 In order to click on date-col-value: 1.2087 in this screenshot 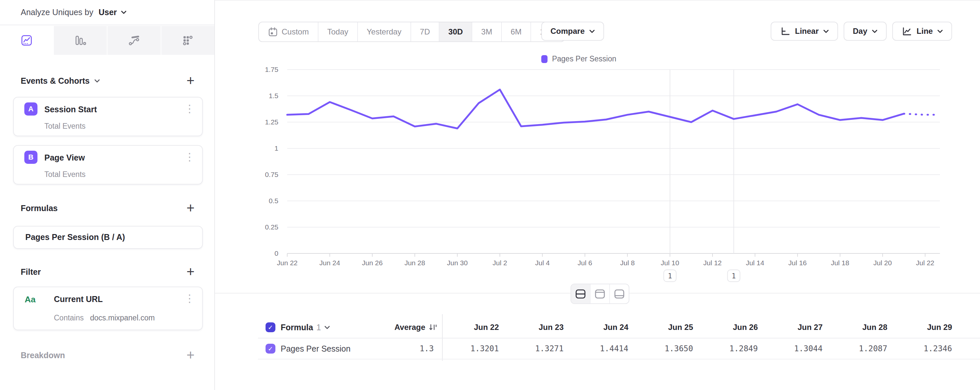, I will do `click(863, 349)`.